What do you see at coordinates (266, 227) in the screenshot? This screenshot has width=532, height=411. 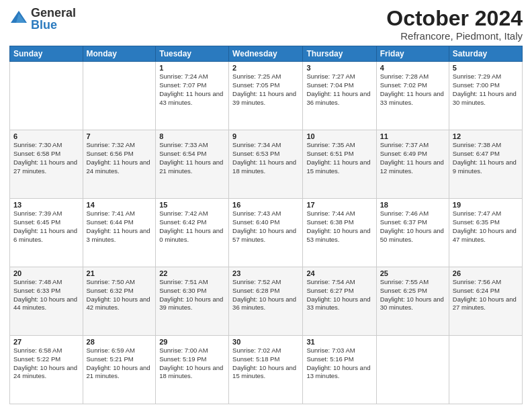 I see `day-info: Sunrise: 7:43 AMSunset: 6:40 PMDaylight:…` at bounding box center [266, 227].